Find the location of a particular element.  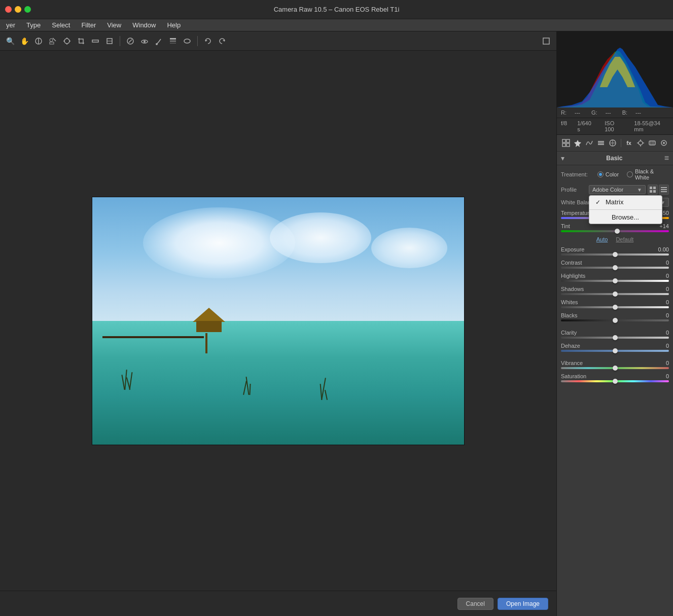

whites-thumb is located at coordinates (615, 307).